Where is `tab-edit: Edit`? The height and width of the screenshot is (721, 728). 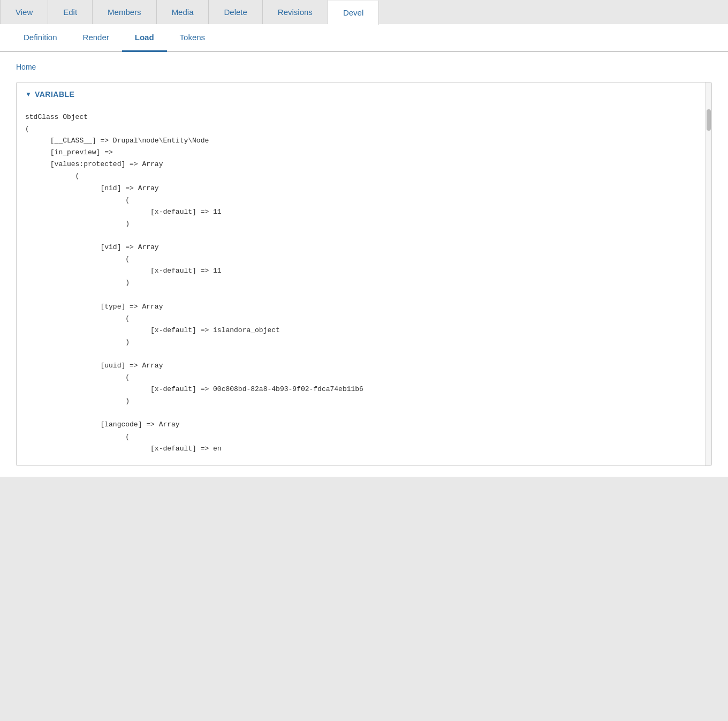 tab-edit: Edit is located at coordinates (71, 12).